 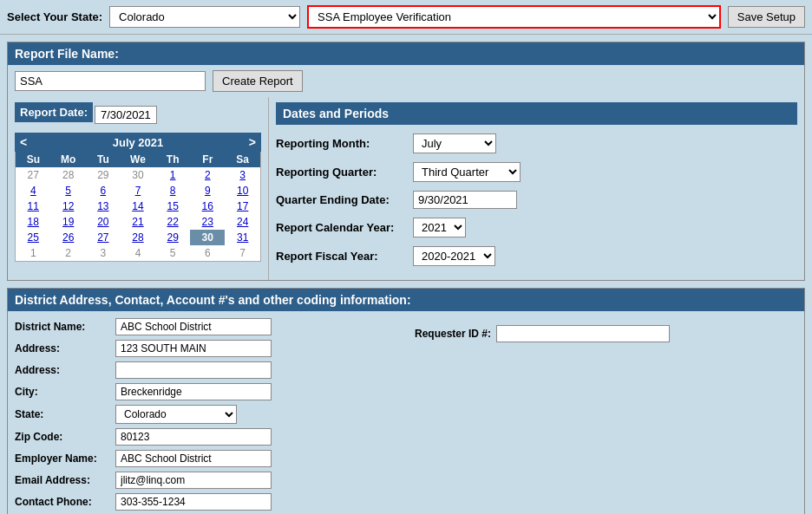 I want to click on calendar-day: 11, so click(x=33, y=206).